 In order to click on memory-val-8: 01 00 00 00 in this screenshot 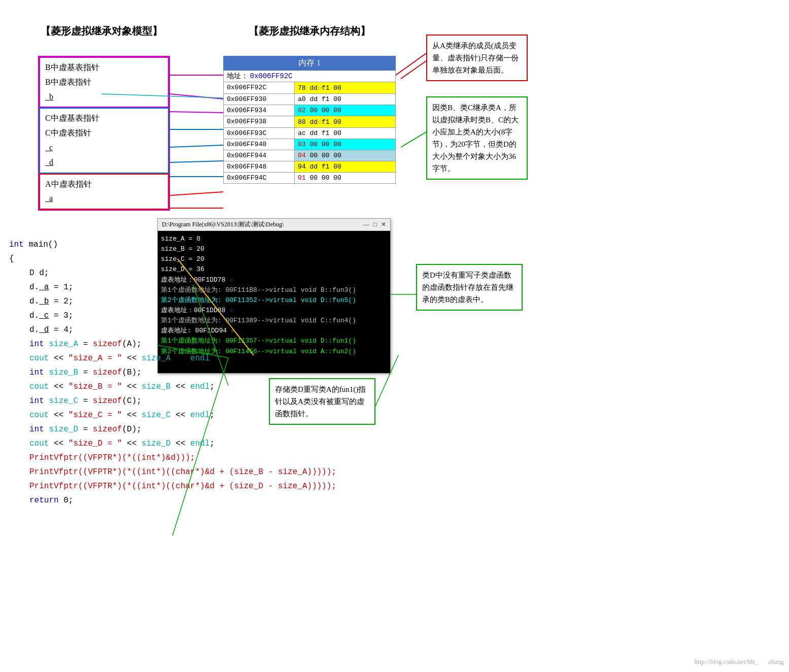, I will do `click(345, 178)`.